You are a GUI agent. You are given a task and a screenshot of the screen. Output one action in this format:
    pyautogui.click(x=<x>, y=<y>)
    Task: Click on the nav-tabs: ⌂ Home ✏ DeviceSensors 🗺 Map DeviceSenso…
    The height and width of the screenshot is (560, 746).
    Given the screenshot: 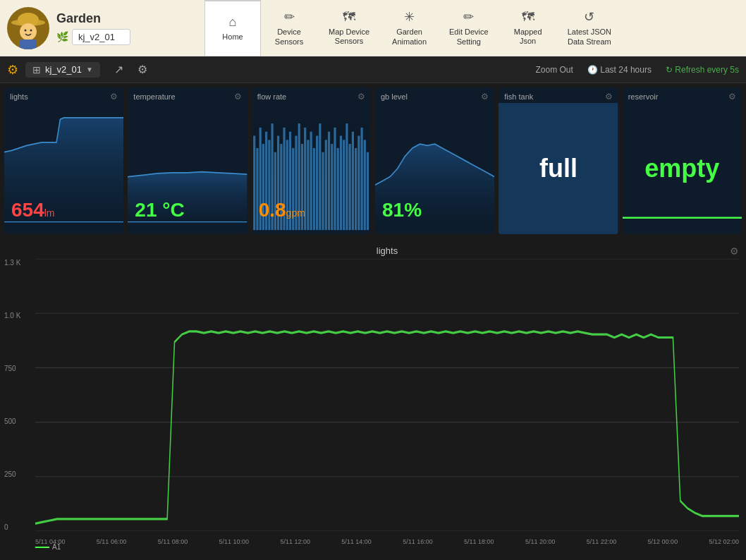 What is the action you would take?
    pyautogui.click(x=472, y=28)
    